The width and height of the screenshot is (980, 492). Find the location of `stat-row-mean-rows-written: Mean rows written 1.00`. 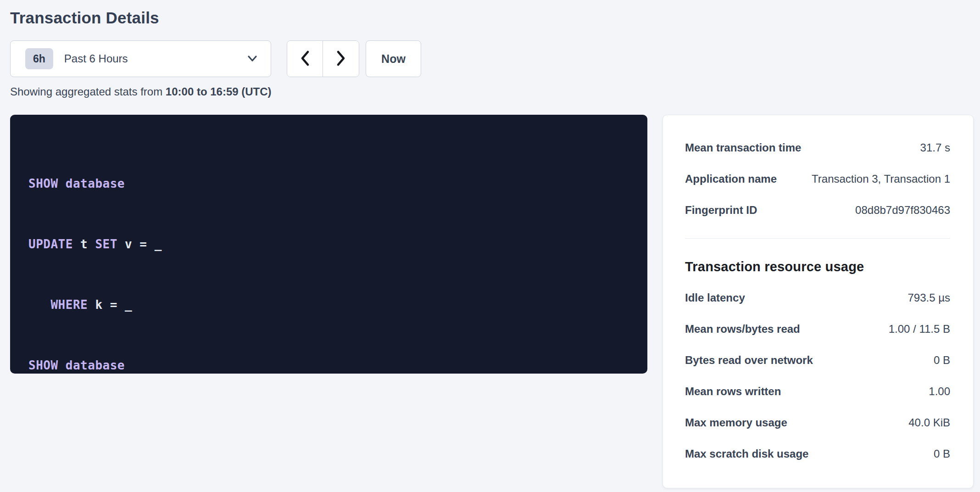

stat-row-mean-rows-written: Mean rows written 1.00 is located at coordinates (818, 391).